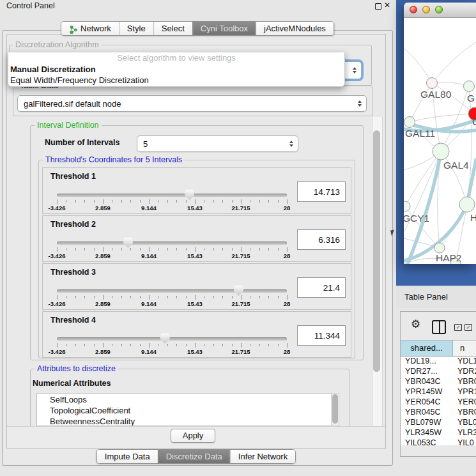 This screenshot has width=476, height=476. What do you see at coordinates (146, 144) in the screenshot?
I see `number-of-intervals-value: 5` at bounding box center [146, 144].